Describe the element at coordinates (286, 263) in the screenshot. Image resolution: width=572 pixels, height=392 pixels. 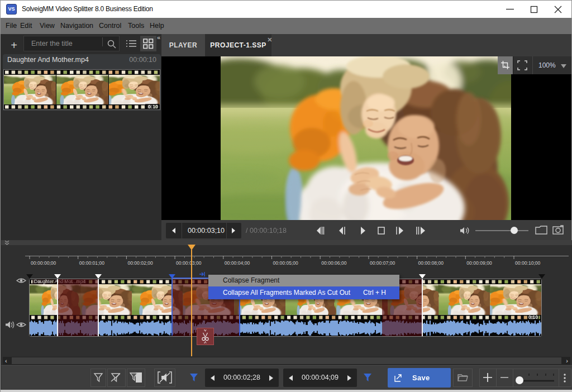
I see `svg-text: 00:00:05;00` at that location.